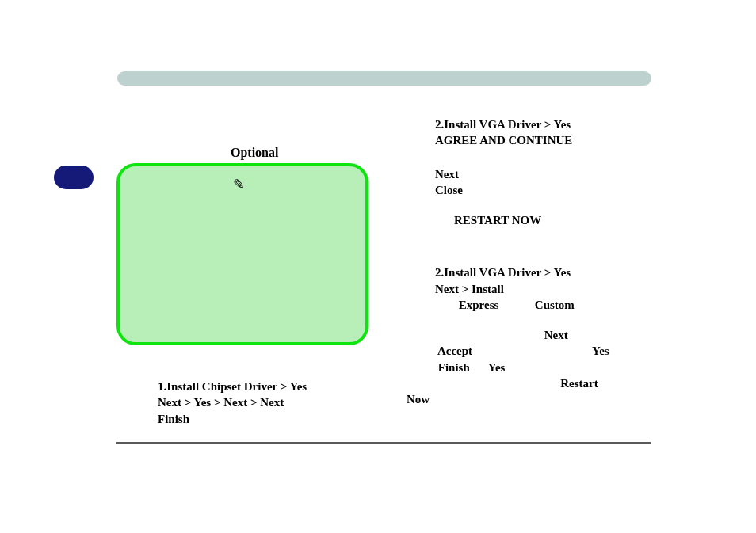  I want to click on side-pill, so click(74, 177).